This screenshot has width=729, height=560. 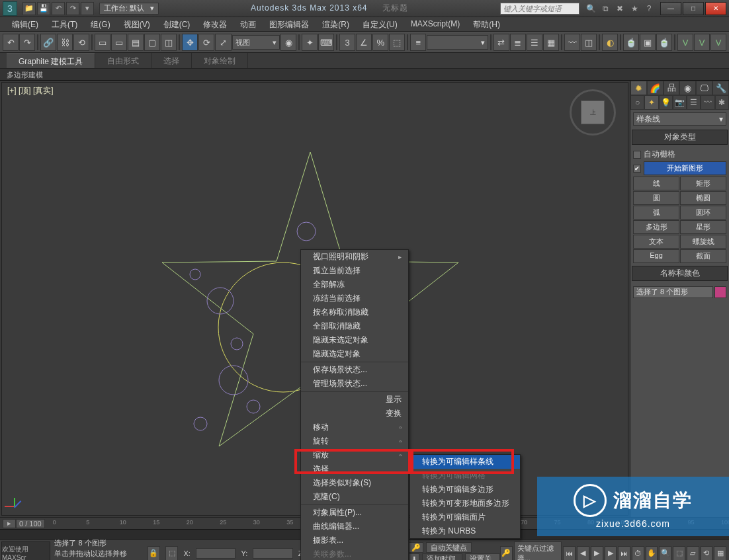 I want to click on maxscript-listener: 欢迎使用 MAXScr, so click(x=26, y=551).